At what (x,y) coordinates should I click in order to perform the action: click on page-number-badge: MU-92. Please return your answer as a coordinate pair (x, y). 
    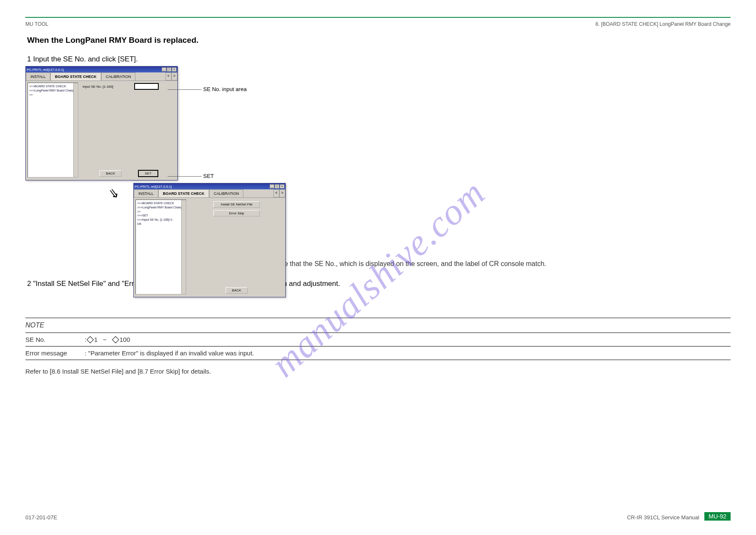
    Looking at the image, I should click on (717, 516).